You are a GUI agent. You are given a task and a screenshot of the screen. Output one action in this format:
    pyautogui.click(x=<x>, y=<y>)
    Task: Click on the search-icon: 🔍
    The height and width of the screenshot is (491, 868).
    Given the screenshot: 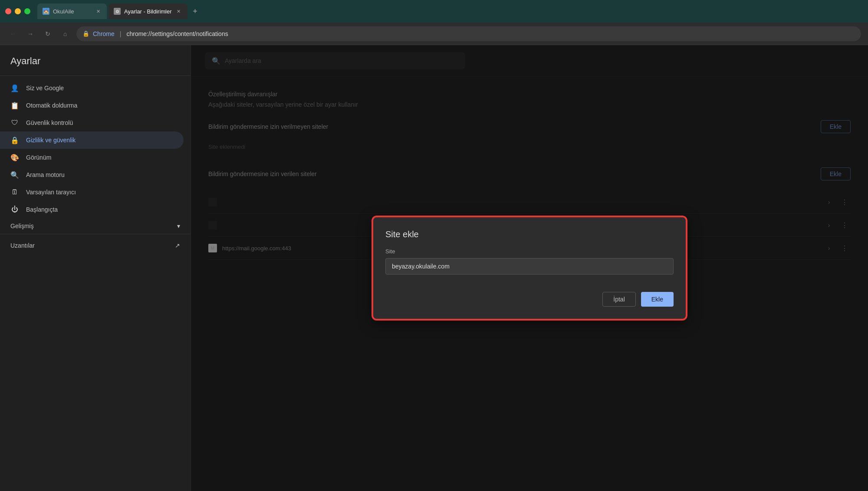 What is the action you would take?
    pyautogui.click(x=15, y=175)
    